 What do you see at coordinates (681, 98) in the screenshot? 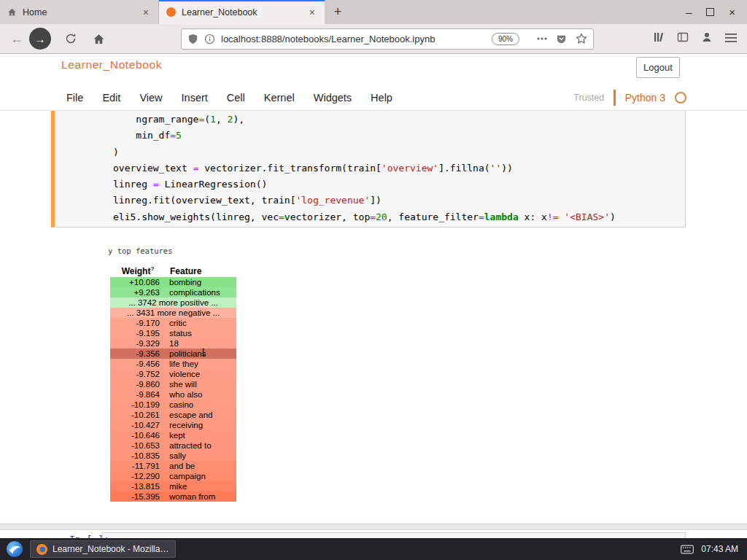
I see `kernel-idle-icon` at bounding box center [681, 98].